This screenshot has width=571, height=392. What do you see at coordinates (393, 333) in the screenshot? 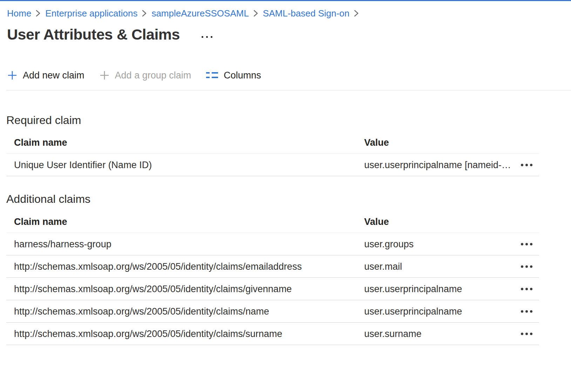
I see `claim-value-cell: user.surname` at bounding box center [393, 333].